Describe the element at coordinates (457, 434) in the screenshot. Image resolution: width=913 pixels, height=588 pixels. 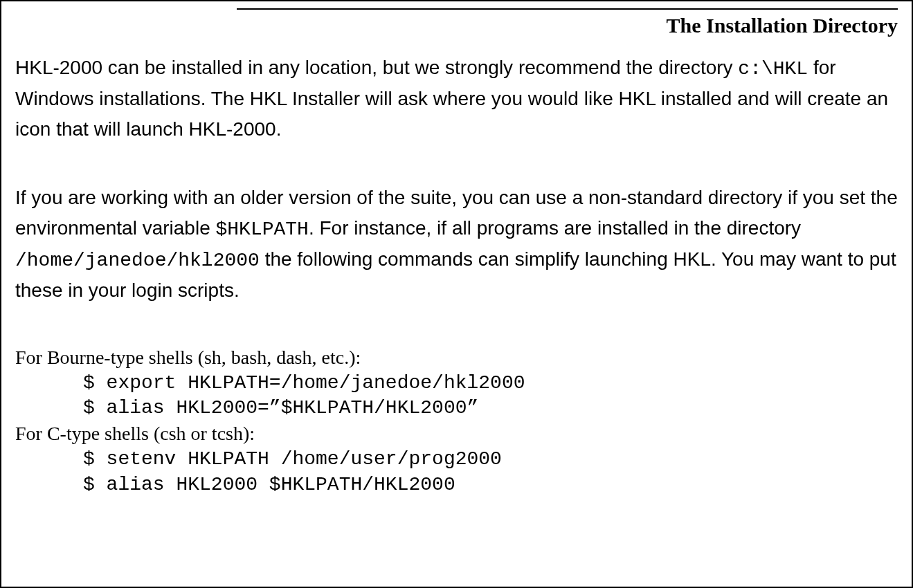
I see `cshell-heading: For C-type shells (csh or tcsh):` at that location.